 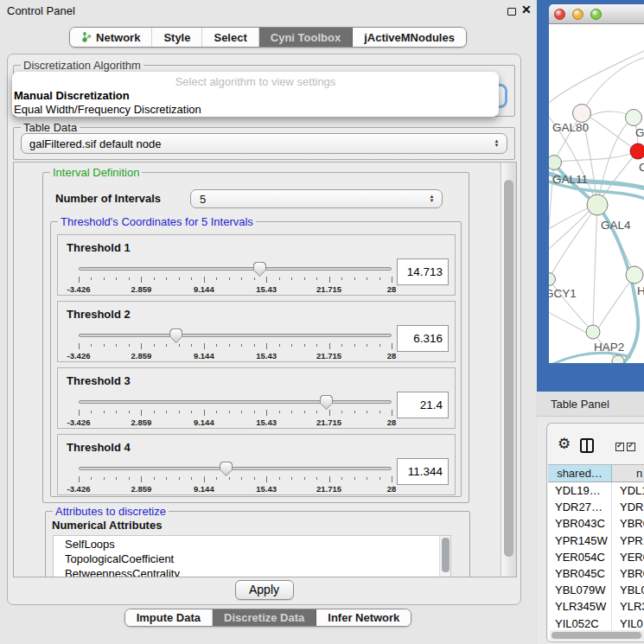 What do you see at coordinates (256, 96) in the screenshot?
I see `popup-item-manual-discretization: Manual Discretization` at bounding box center [256, 96].